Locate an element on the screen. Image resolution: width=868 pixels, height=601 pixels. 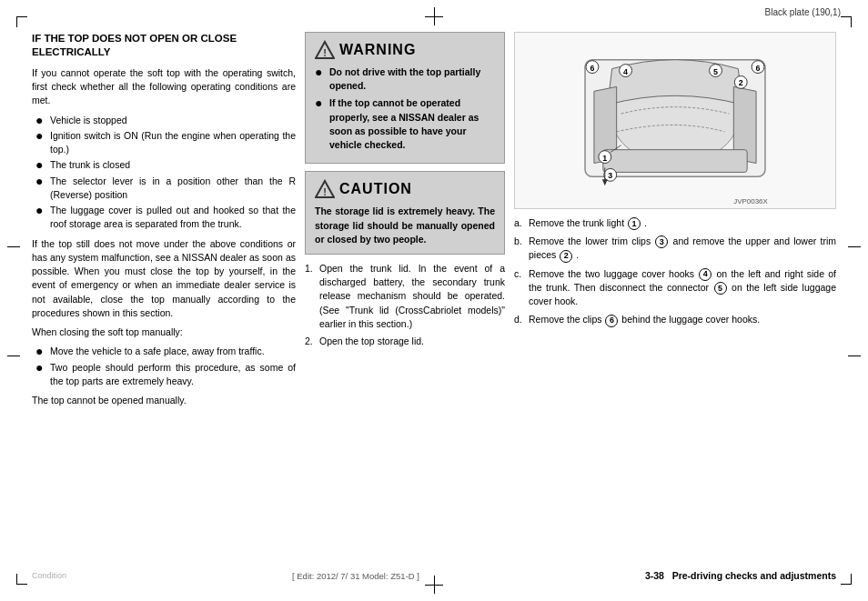
warning-icon: ! is located at coordinates (325, 50).